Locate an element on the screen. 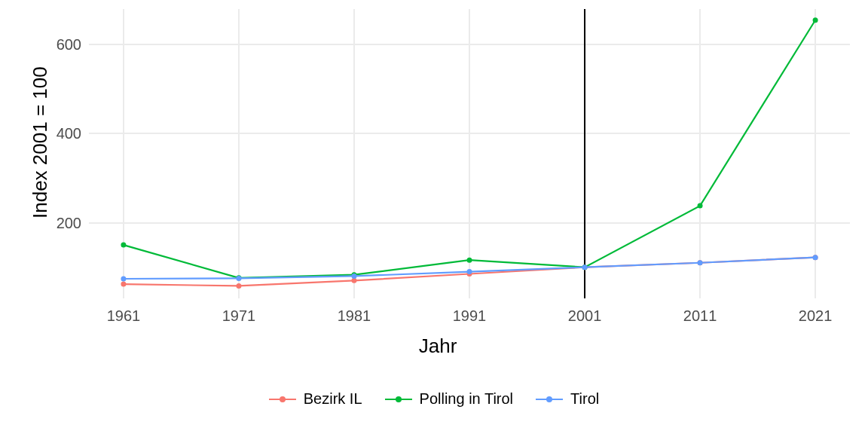 Image resolution: width=868 pixels, height=434 pixels. legend-label: Polling in Tirol is located at coordinates (467, 399).